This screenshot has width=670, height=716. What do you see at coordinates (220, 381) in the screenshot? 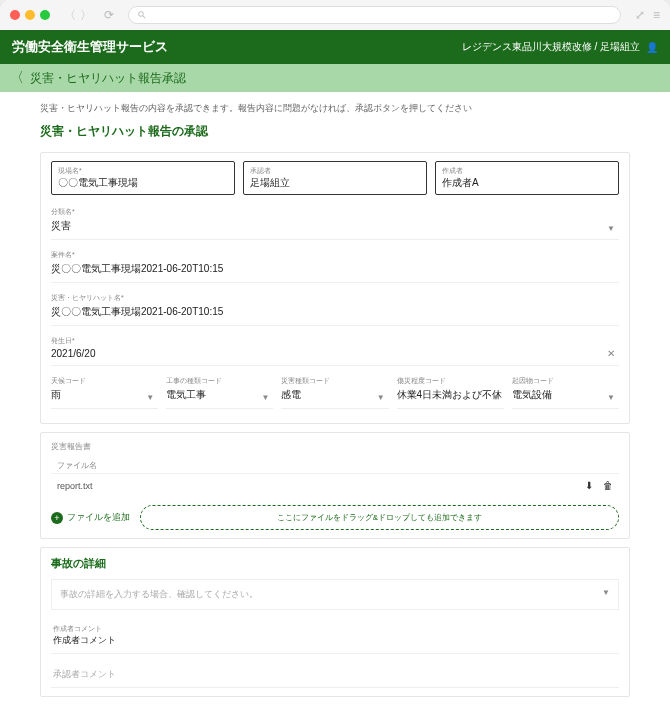
I see `work-label: 工事の種類コード` at bounding box center [220, 381].